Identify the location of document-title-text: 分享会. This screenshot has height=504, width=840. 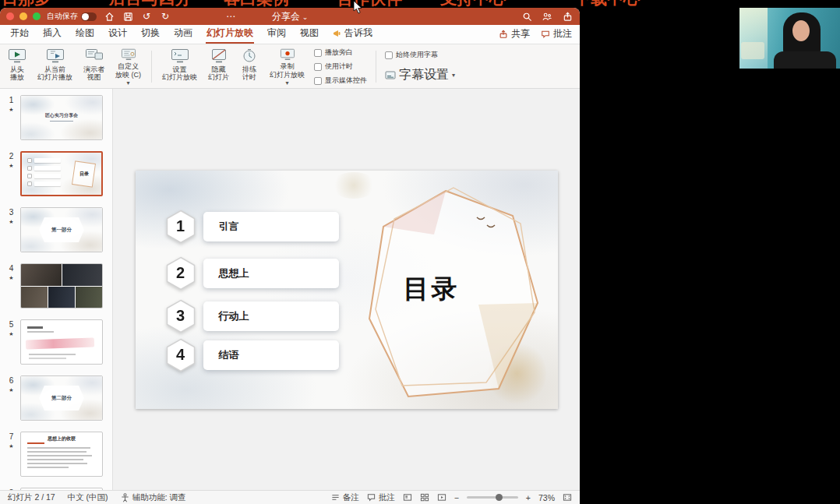
(286, 16).